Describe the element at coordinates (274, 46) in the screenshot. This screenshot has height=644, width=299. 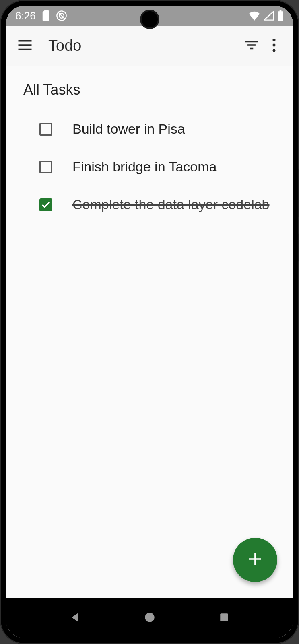
I see `more-vert-icon` at that location.